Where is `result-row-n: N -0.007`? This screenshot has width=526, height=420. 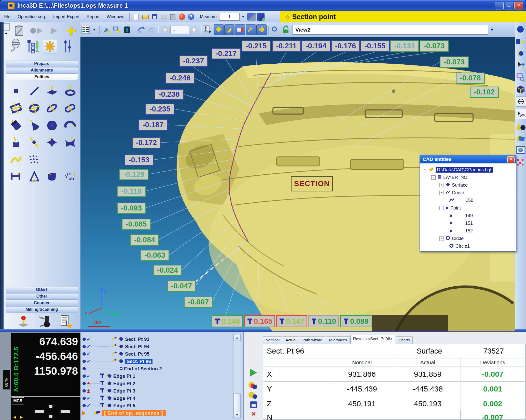
result-row-n: N -0.007 is located at coordinates (394, 415).